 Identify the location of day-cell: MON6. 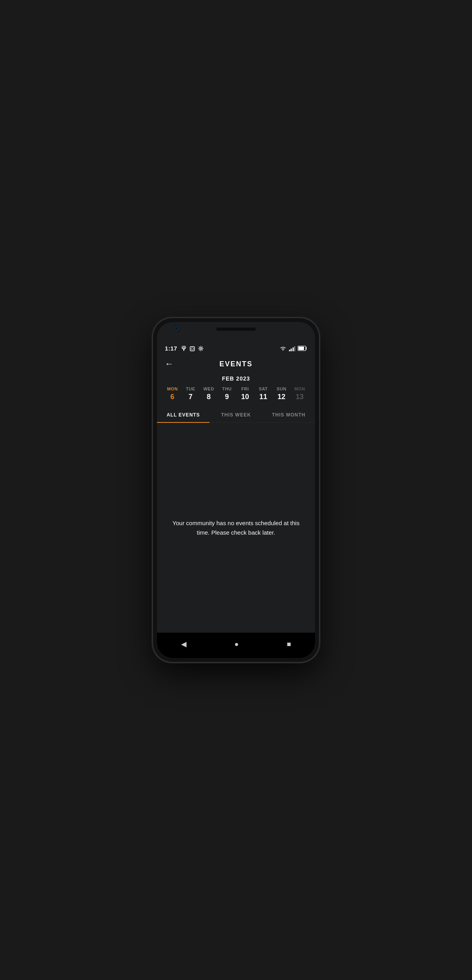
(172, 394).